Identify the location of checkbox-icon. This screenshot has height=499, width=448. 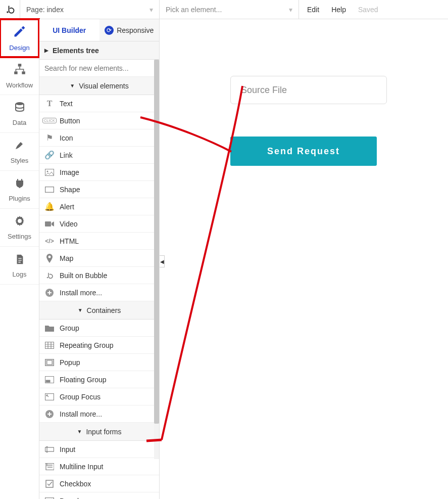
(49, 484).